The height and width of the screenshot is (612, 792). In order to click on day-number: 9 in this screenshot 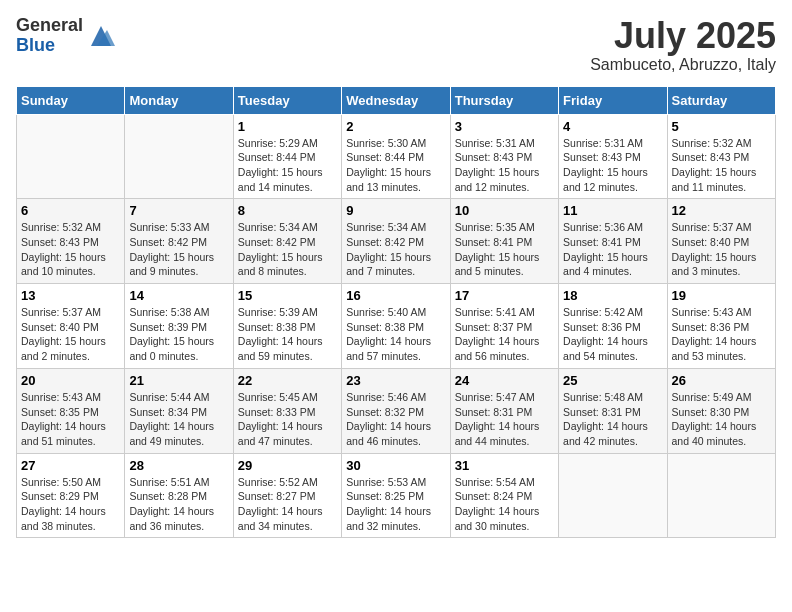, I will do `click(396, 210)`.